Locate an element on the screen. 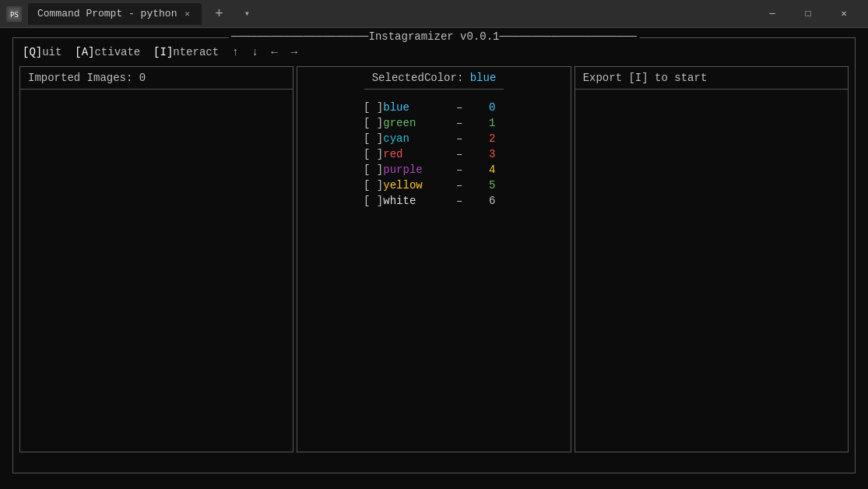 The image size is (868, 489). color-number: 4 is located at coordinates (497, 170).